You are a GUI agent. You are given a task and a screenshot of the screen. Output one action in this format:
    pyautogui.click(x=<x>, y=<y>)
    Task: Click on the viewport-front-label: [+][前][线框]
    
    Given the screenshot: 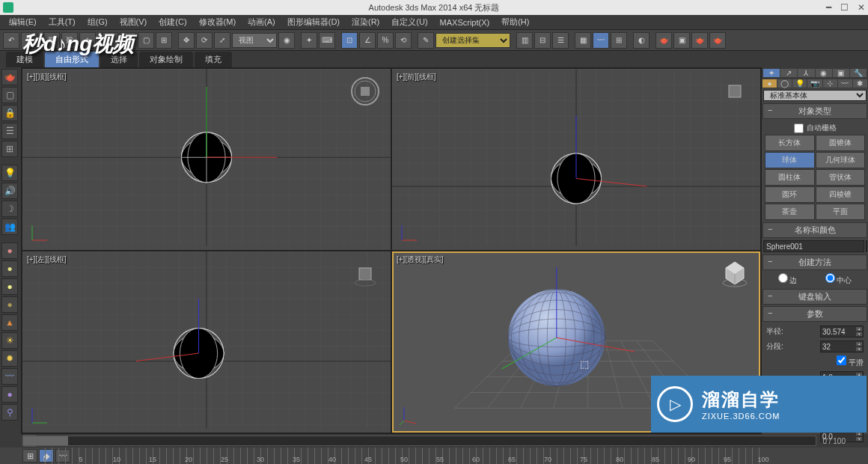 What is the action you would take?
    pyautogui.click(x=416, y=77)
    